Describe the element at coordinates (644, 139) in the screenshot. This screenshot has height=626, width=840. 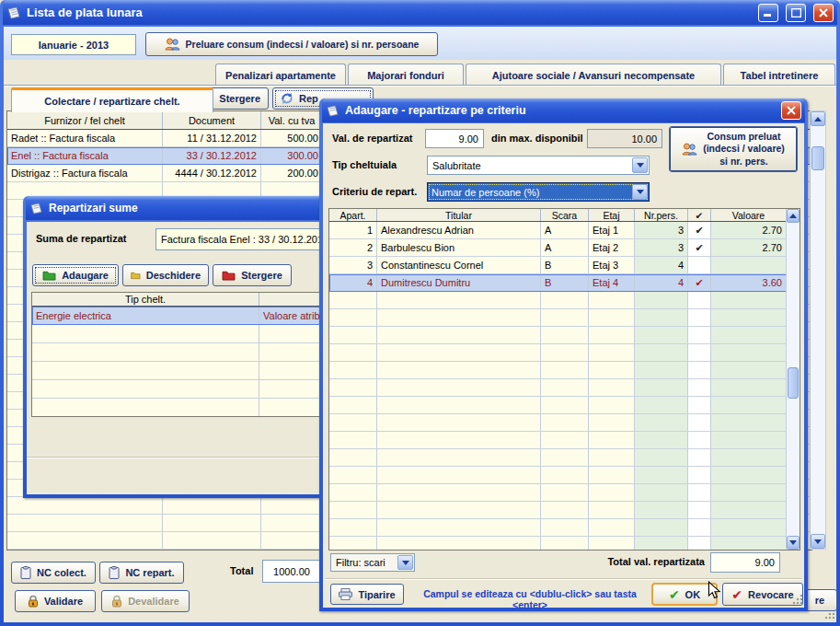
I see `max-disponibil-value: 10.00` at that location.